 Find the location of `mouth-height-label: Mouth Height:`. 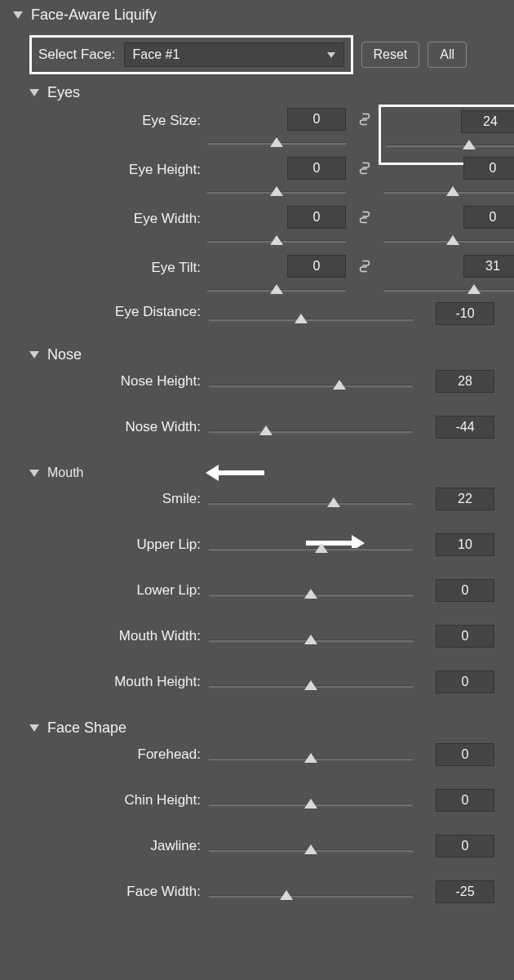

mouth-height-label: Mouth Height: is located at coordinates (107, 680).